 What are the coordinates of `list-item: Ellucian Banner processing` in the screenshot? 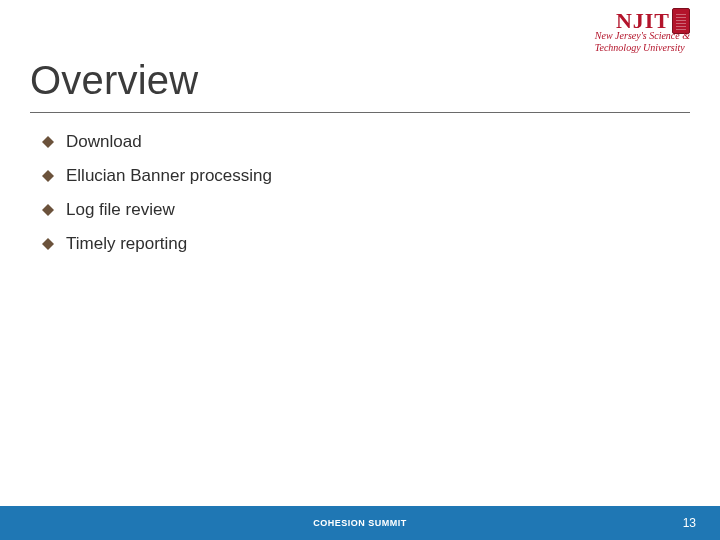 It's located at (361, 176).